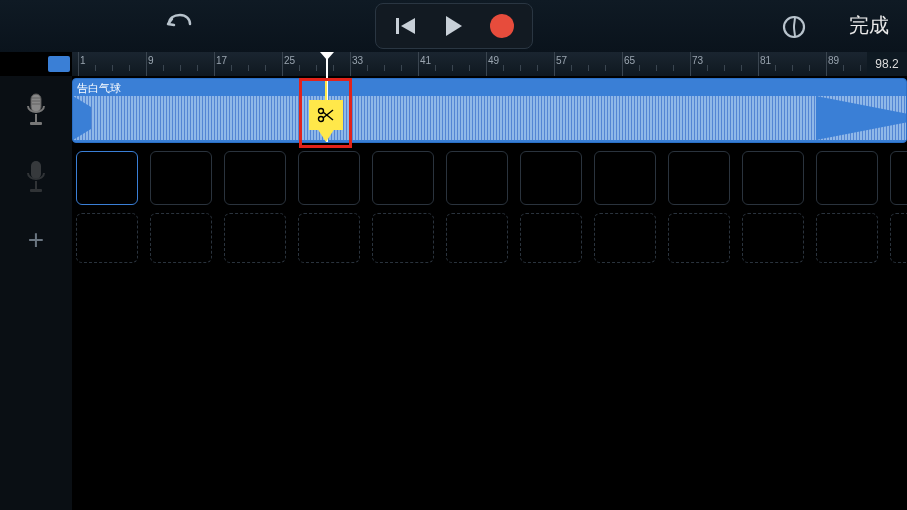  What do you see at coordinates (454, 26) in the screenshot?
I see `play-icon` at bounding box center [454, 26].